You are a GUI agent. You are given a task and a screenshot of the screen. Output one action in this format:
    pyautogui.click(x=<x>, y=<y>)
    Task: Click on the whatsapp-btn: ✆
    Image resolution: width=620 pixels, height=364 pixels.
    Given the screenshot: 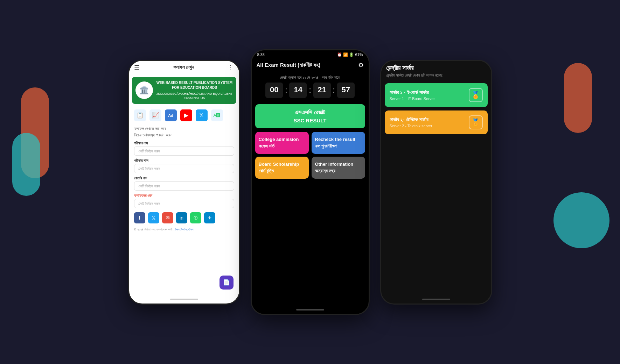 What is the action you would take?
    pyautogui.click(x=196, y=218)
    